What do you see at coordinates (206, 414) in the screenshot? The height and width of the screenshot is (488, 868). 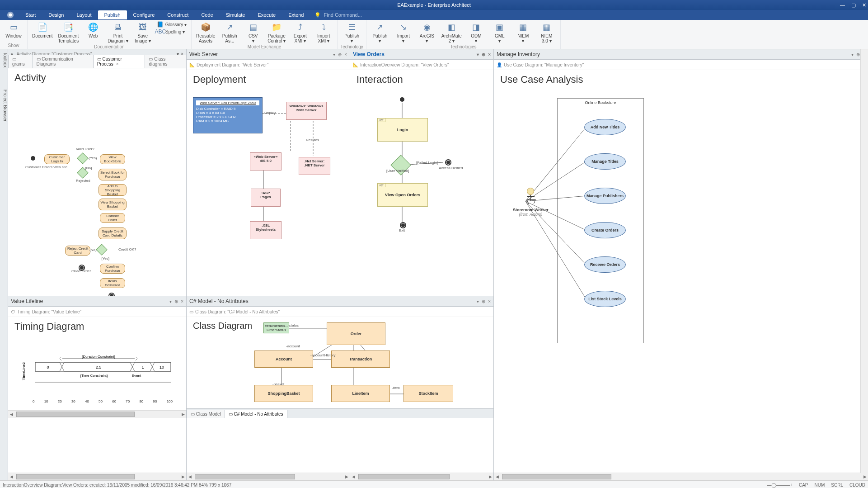 I see `tab-class-model: ▭ Class Model` at bounding box center [206, 414].